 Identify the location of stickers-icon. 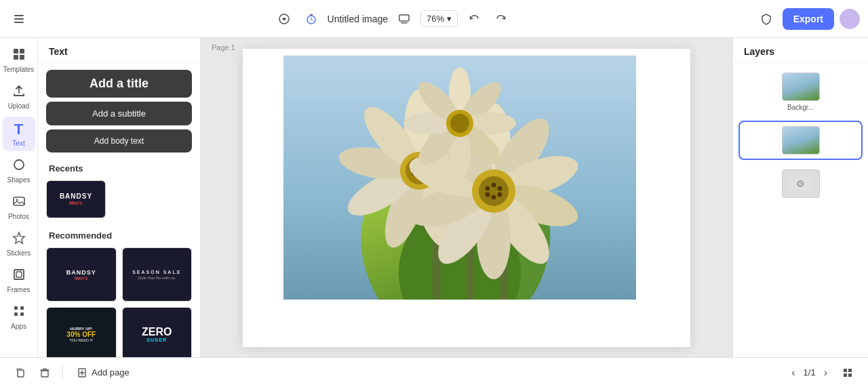
(19, 240).